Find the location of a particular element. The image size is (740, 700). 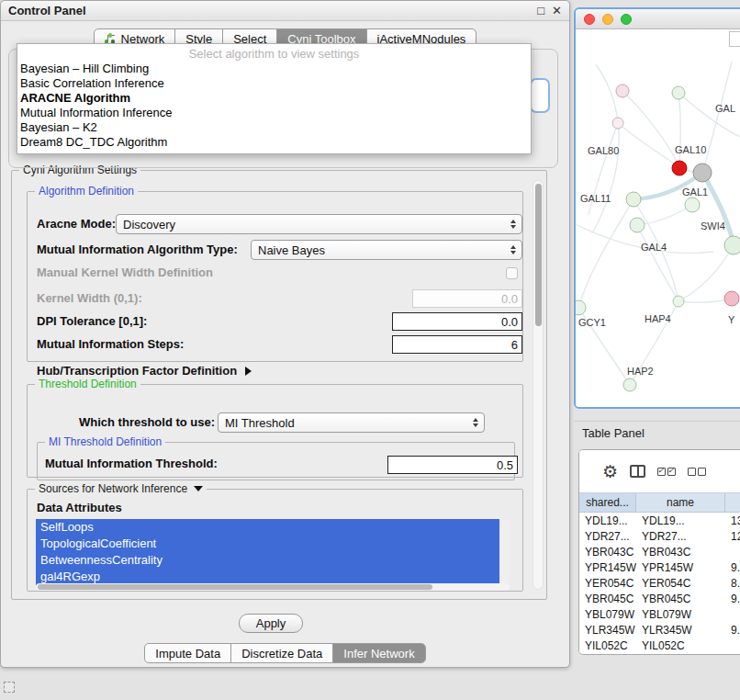

attribute-list-hscrollbar is located at coordinates (273, 587).